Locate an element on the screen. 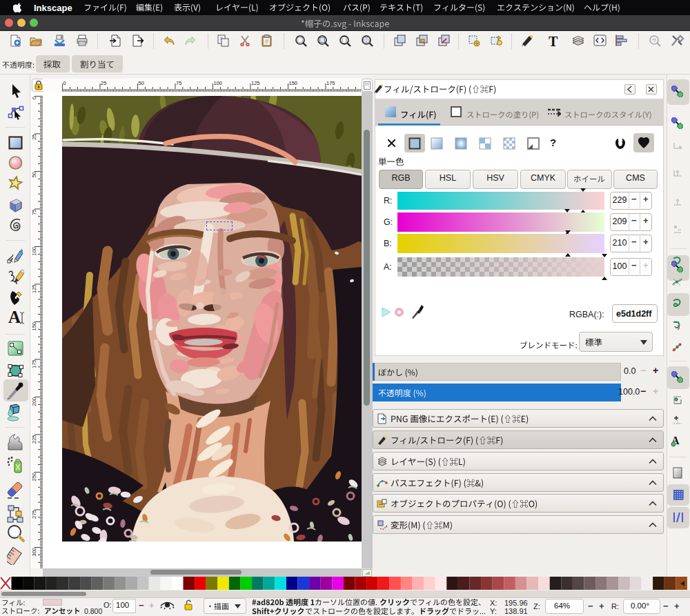 The height and width of the screenshot is (616, 690). svg-text: 300 is located at coordinates (34, 552).